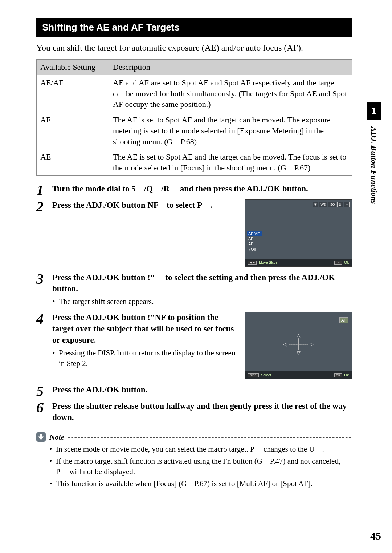 This screenshot has height=553, width=392. Describe the element at coordinates (252, 262) in the screenshot. I see `nav-arrows-icon: ◀ ▶` at that location.